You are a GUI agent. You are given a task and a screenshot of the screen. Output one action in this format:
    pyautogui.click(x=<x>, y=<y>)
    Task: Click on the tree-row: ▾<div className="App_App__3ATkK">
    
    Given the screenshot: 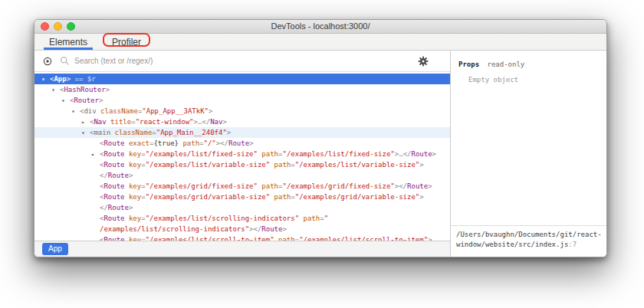 What is the action you would take?
    pyautogui.click(x=242, y=111)
    